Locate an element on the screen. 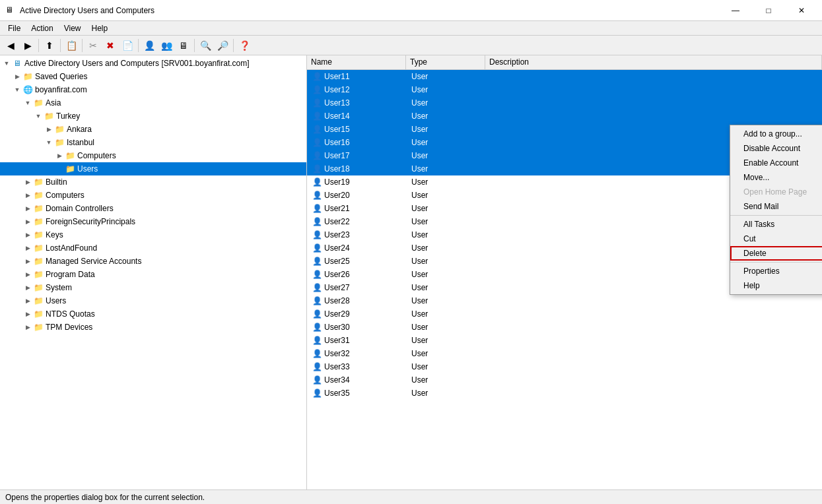  tree-item-programdata: ▶ 📁 Program Data is located at coordinates (153, 274).